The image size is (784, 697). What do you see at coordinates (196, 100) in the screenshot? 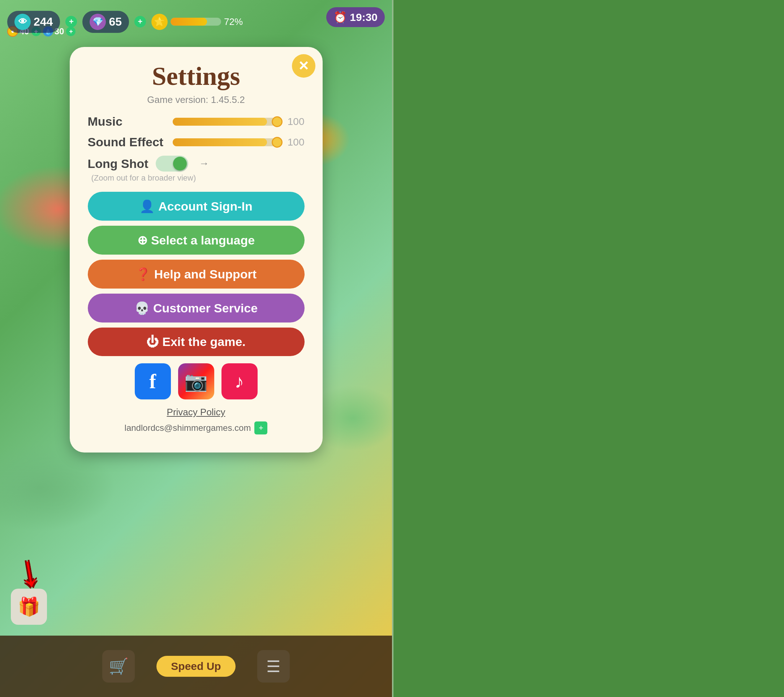
I see `settings-version: Game version: 1.45.5.2` at bounding box center [196, 100].